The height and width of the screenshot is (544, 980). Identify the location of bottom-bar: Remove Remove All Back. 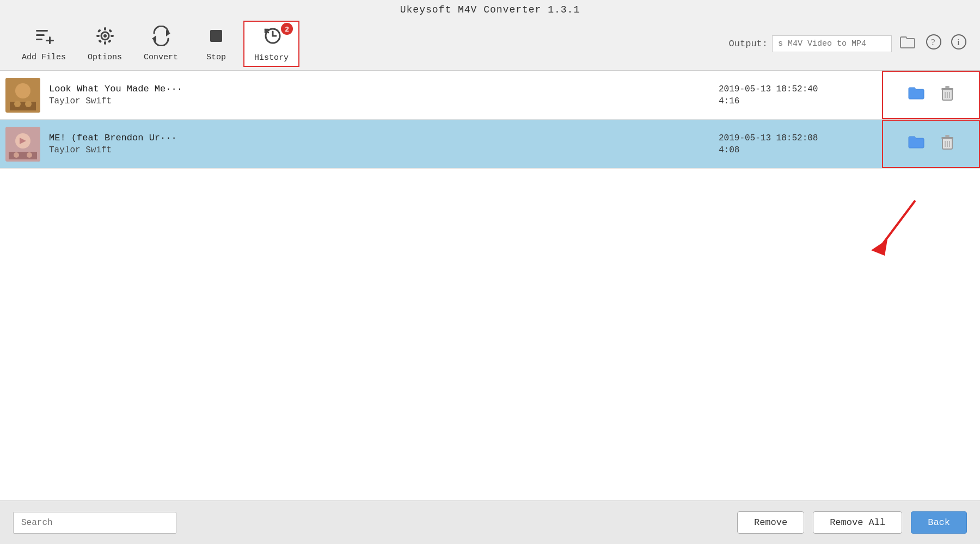
(490, 522).